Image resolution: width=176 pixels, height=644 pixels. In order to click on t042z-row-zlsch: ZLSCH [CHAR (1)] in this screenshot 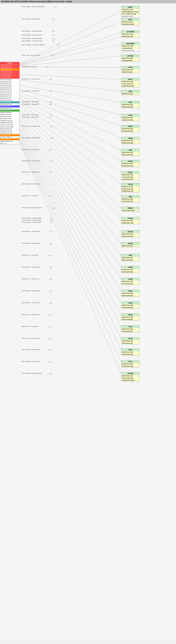, I will do `click(130, 179)`.